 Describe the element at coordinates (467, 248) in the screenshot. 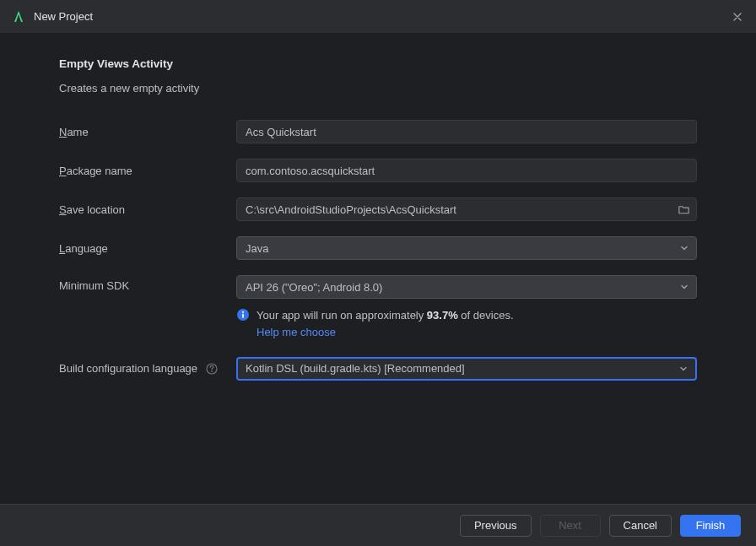

I see `language-select: Java` at that location.